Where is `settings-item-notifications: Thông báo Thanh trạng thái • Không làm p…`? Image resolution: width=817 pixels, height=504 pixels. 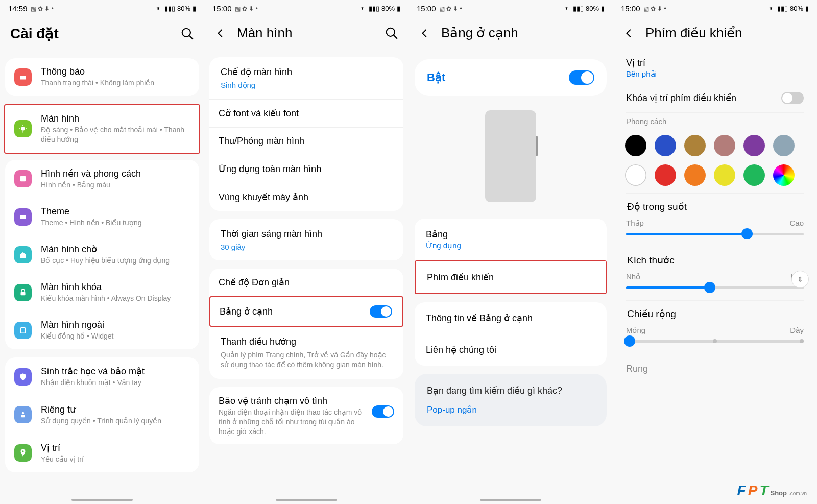 settings-item-notifications: Thông báo Thanh trạng thái • Không làm p… is located at coordinates (102, 77).